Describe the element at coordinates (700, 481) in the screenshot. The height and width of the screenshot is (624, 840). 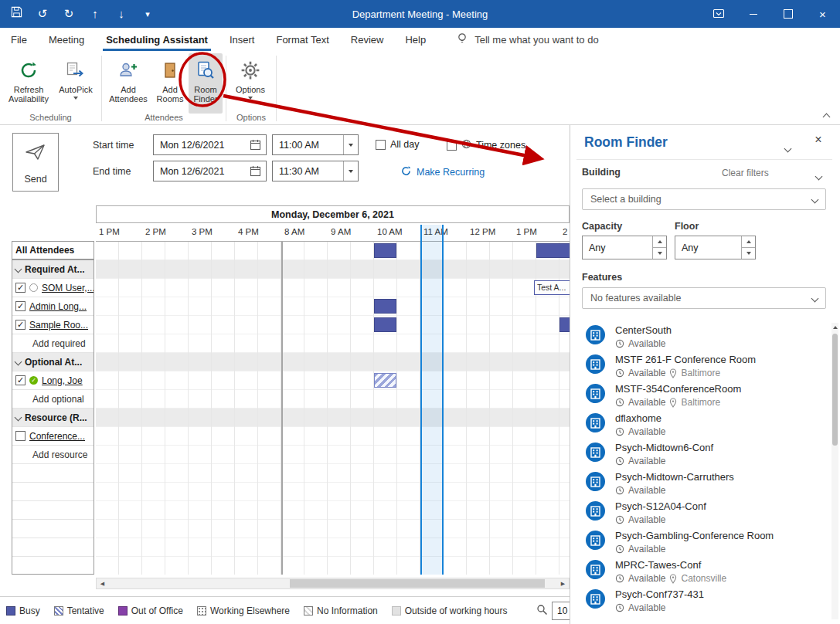
I see `room-list-item: Psych-Midtown-CarruthersAvailable` at that location.